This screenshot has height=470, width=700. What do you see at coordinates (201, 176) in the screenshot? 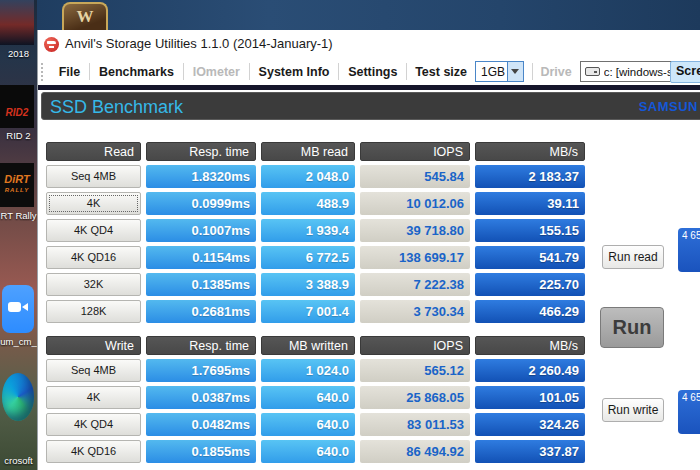
I see `value-cell: 1.8320ms` at bounding box center [201, 176].